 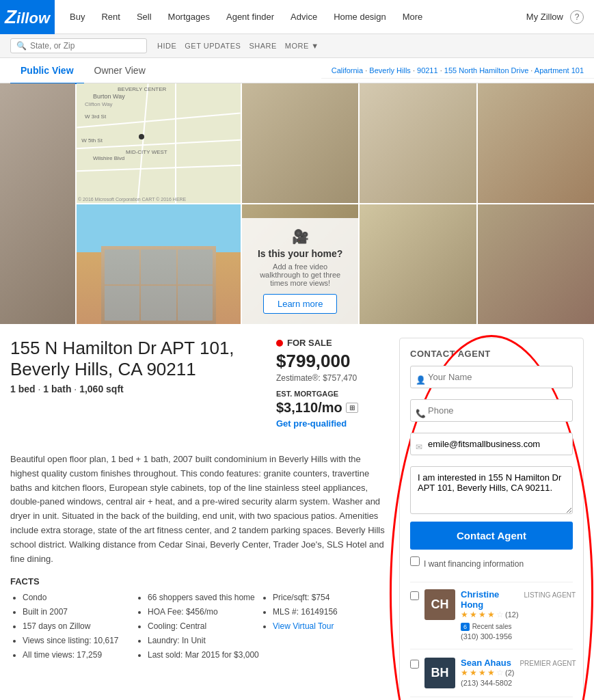 I want to click on email-input, so click(x=491, y=444).